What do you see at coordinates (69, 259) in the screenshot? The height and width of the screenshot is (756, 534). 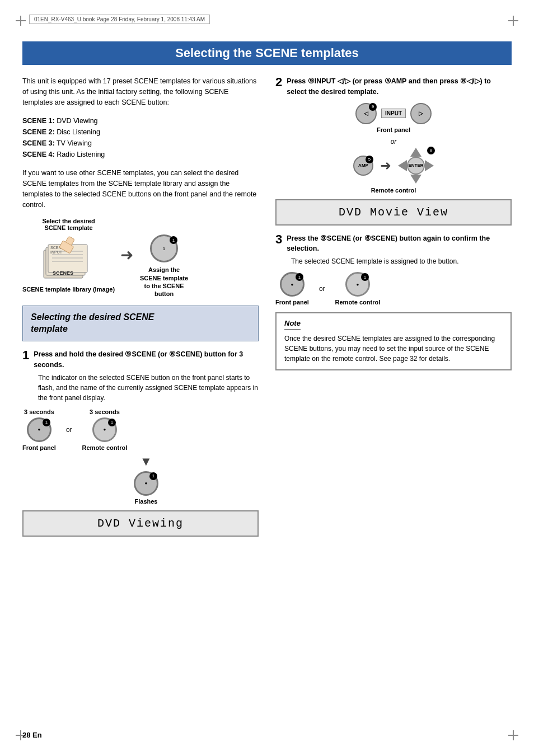 I see `scene-library-svg: SCENE INPUT SCENES` at bounding box center [69, 259].